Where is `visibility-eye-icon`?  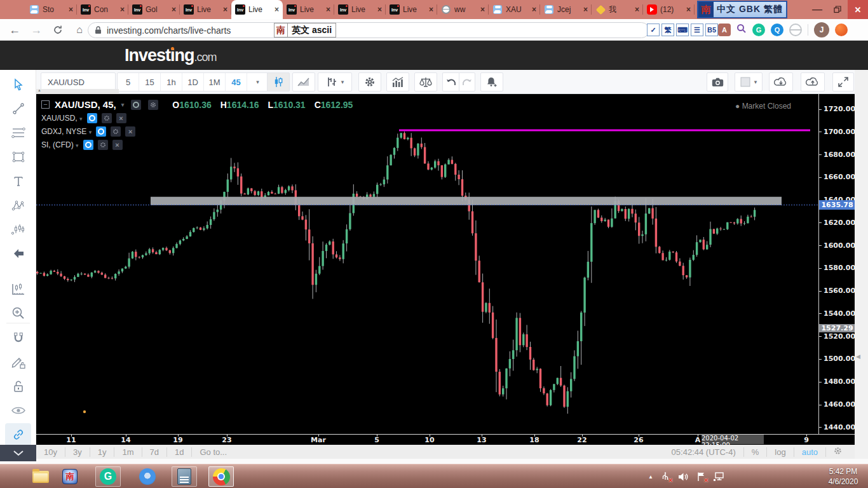 visibility-eye-icon is located at coordinates (88, 145).